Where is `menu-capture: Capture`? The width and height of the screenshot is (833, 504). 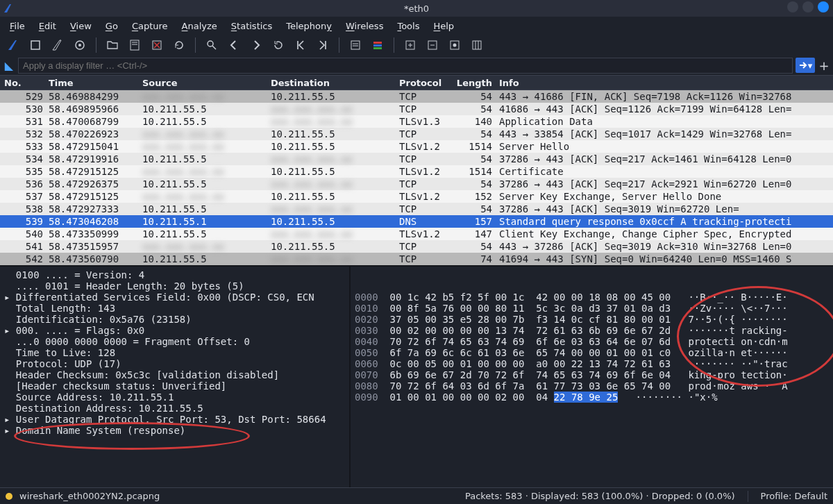 menu-capture: Capture is located at coordinates (150, 26).